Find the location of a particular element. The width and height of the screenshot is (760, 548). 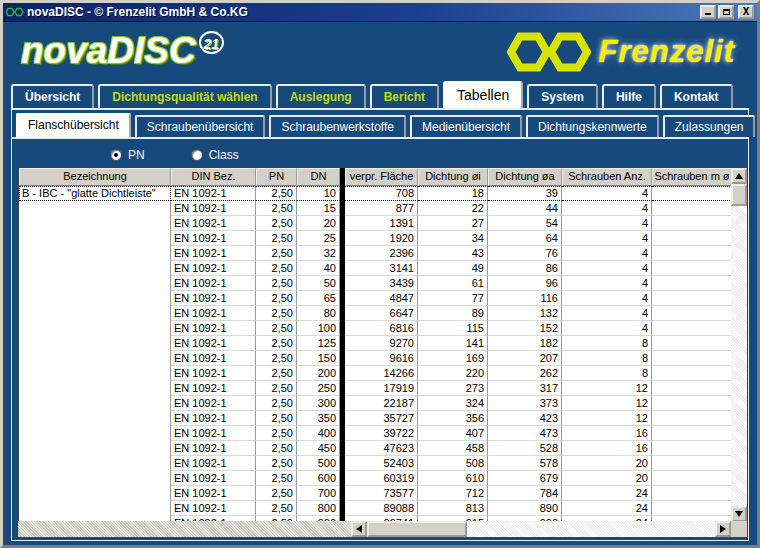

tab-auslegung: Auslegung is located at coordinates (321, 96).